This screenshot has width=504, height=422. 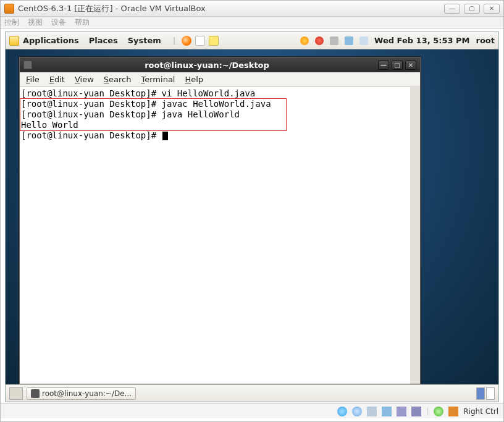 What do you see at coordinates (35, 22) in the screenshot?
I see `vbox-menu-view: 视图` at bounding box center [35, 22].